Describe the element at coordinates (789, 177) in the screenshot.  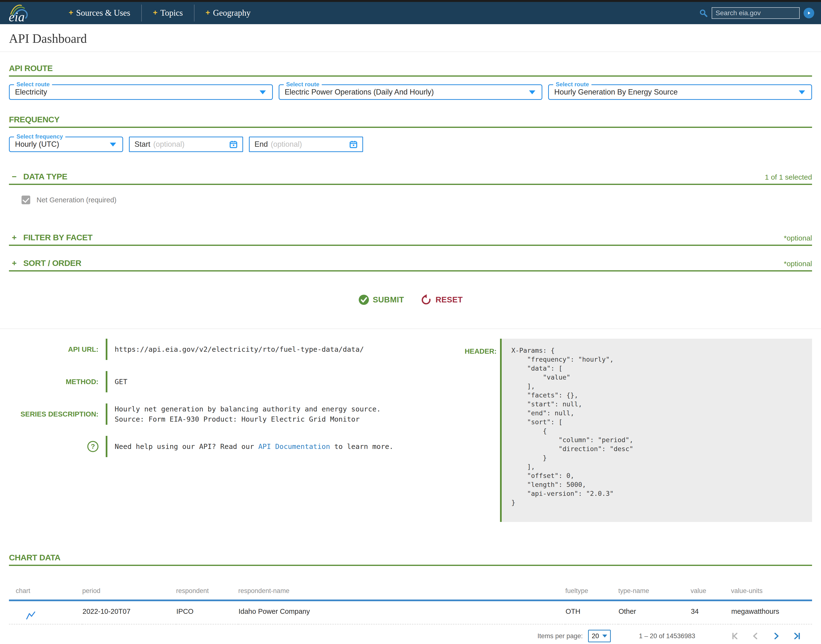
I see `selected-count: 1 of 1 selected` at that location.